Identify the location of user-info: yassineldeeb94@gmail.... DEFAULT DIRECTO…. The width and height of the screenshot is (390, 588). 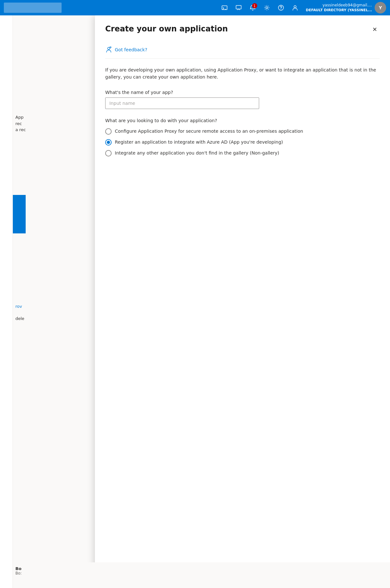
(339, 8).